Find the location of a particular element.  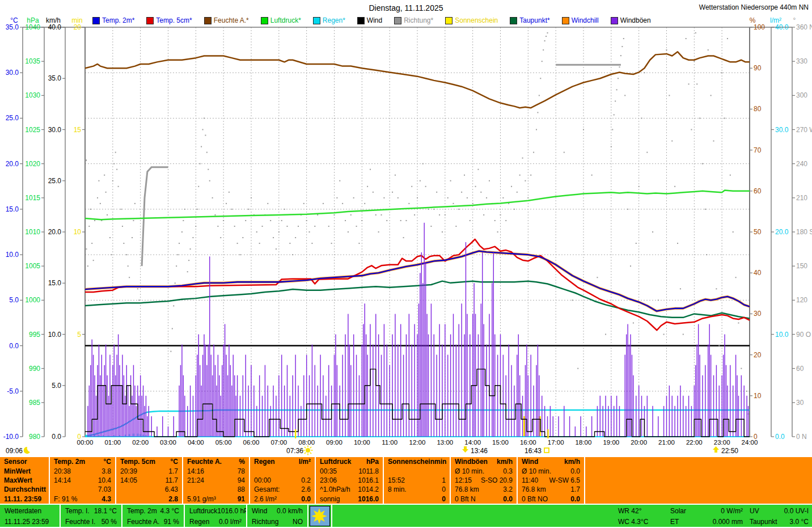

summary-cell-windben-max: 12:15S-SO 20.9 is located at coordinates (484, 480).